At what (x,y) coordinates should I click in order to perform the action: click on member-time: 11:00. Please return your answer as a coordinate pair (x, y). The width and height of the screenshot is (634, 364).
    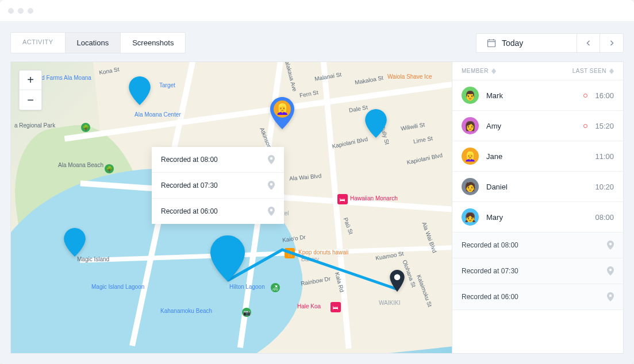
    Looking at the image, I should click on (605, 156).